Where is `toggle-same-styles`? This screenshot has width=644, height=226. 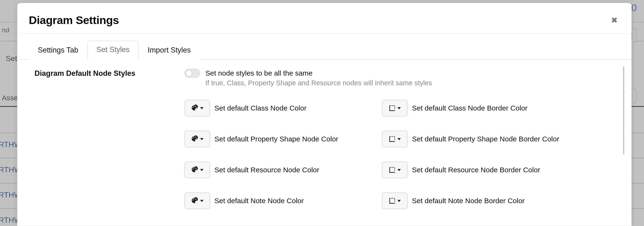 toggle-same-styles is located at coordinates (192, 73).